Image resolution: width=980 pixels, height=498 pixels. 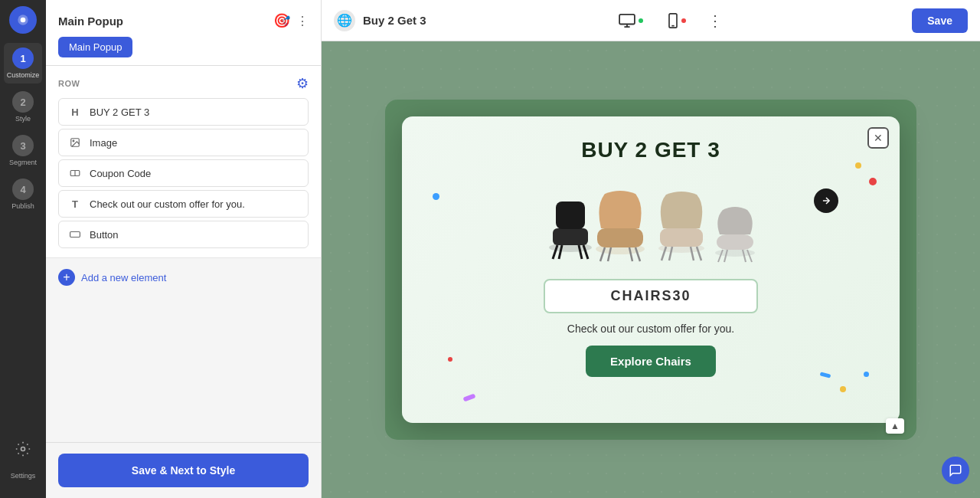 I want to click on step-2-label: Style, so click(x=23, y=119).